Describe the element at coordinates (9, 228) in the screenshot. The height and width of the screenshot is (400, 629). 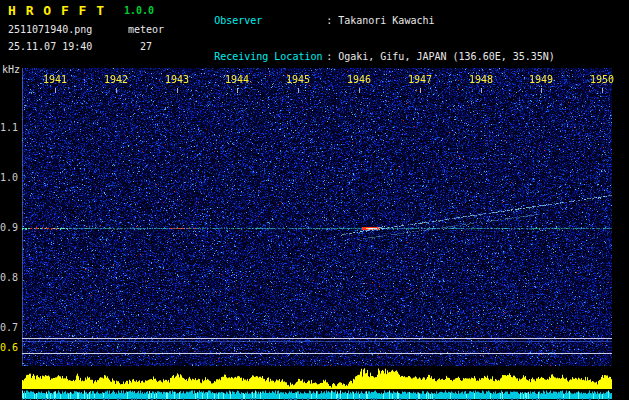
I see `y-tick-label: 0.9` at that location.